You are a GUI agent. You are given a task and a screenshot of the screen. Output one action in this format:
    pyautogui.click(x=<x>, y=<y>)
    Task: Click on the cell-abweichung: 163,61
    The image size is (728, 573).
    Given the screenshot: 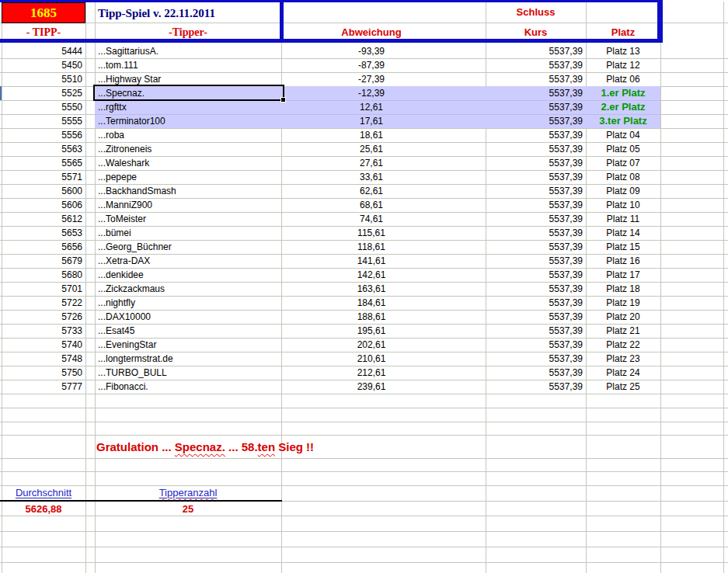 What is the action you would take?
    pyautogui.click(x=371, y=289)
    